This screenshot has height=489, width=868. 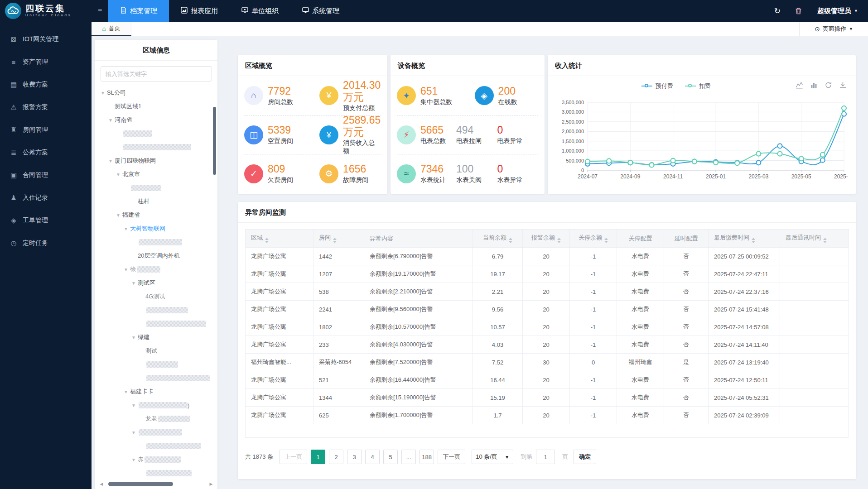 I want to click on page-button-5: 5, so click(x=391, y=457).